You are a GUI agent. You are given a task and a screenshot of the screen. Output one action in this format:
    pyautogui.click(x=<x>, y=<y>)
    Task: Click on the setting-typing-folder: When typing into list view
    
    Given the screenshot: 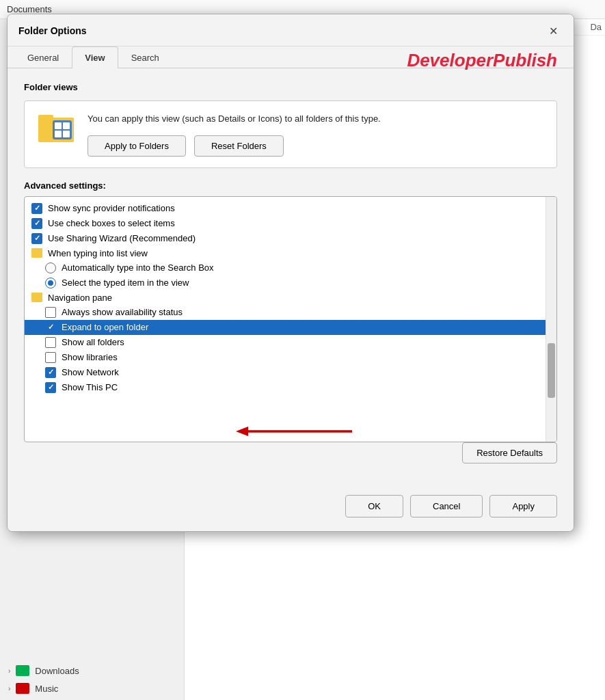 What is the action you would take?
    pyautogui.click(x=285, y=253)
    